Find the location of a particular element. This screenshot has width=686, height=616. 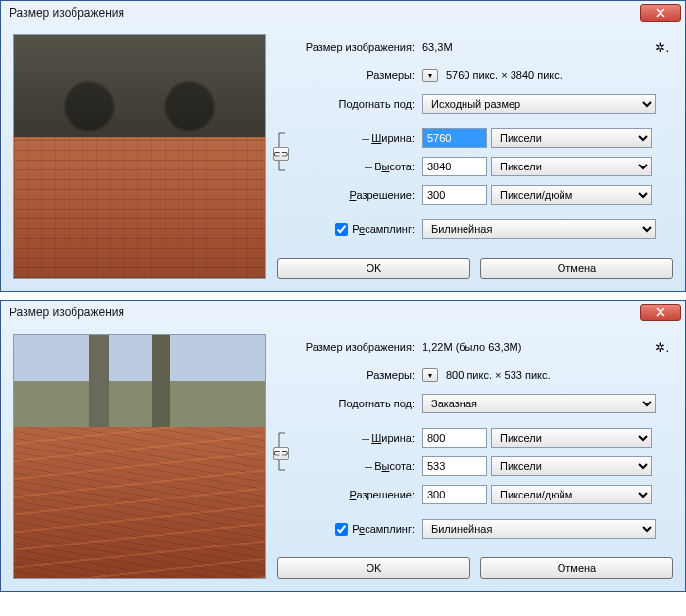

size-value: 1,22M (было 63,3M) is located at coordinates (472, 347).